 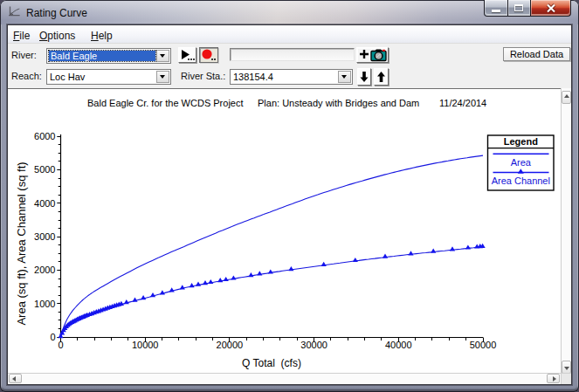 What do you see at coordinates (45, 237) in the screenshot?
I see `svg-text: 3000` at bounding box center [45, 237].